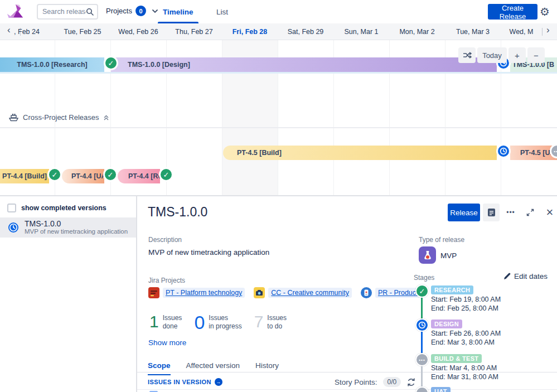 The height and width of the screenshot is (392, 557). What do you see at coordinates (185, 382) in the screenshot?
I see `issues-in-version-link: ISSUES IN VERSION →` at bounding box center [185, 382].